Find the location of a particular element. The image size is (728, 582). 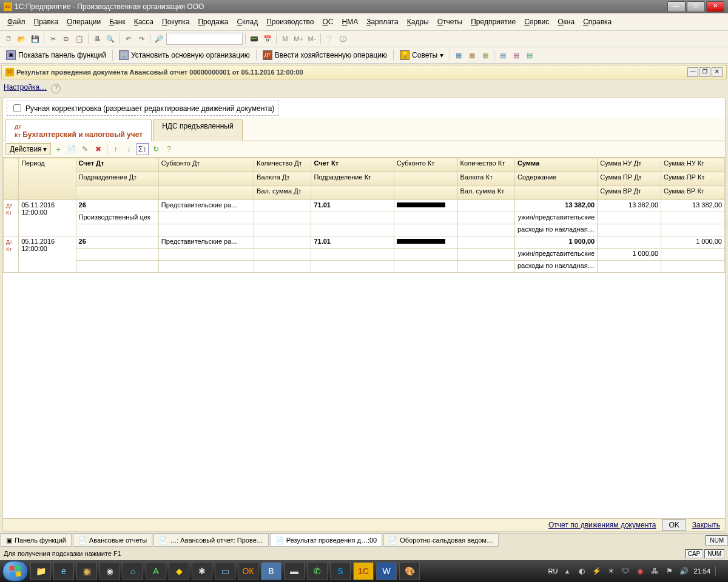

table-row: Производственный цех ужин/представительс… is located at coordinates (364, 218).